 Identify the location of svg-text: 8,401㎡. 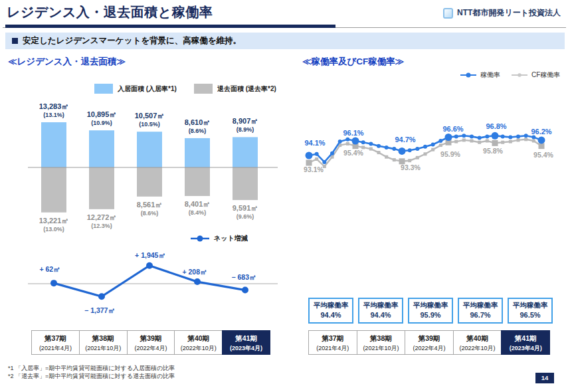
(198, 204).